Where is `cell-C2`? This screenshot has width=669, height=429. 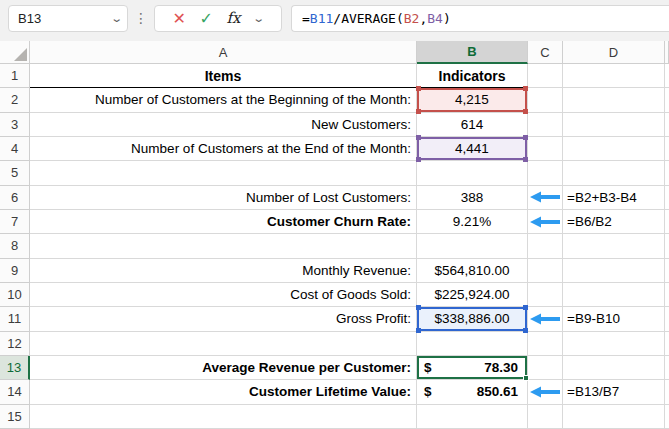 cell-C2 is located at coordinates (546, 100).